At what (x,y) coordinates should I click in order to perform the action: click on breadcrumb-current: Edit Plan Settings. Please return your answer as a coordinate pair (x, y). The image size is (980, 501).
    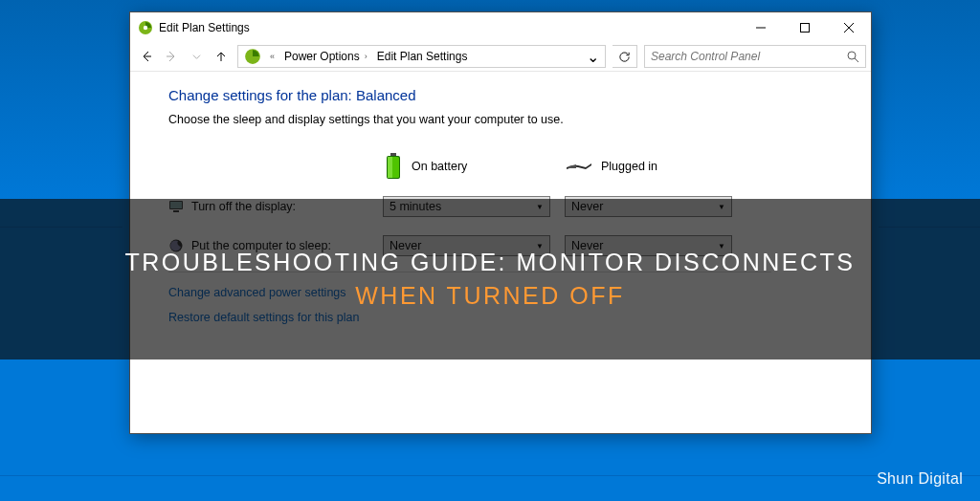
    Looking at the image, I should click on (423, 56).